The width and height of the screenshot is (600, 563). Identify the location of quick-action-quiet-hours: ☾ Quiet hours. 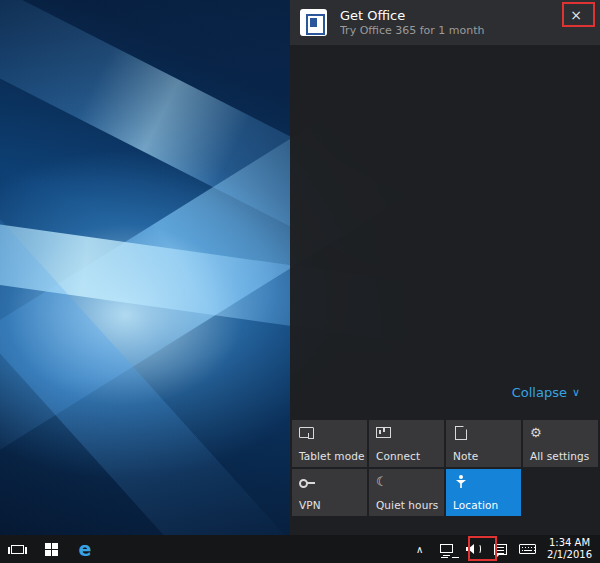
(406, 492).